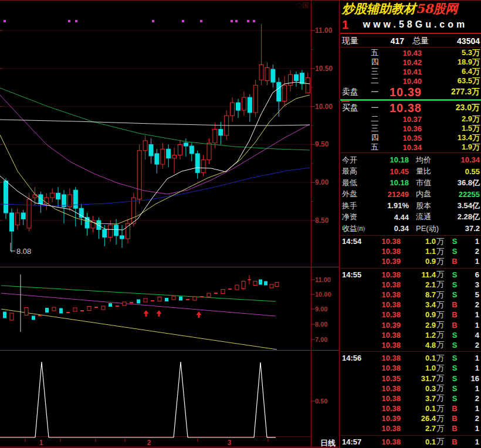  I want to click on trade-side: B, so click(455, 262).